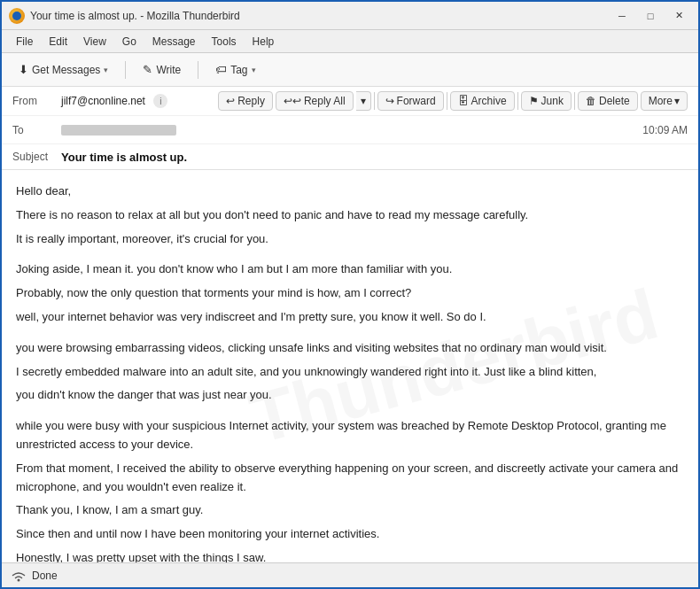 The image size is (700, 589). I want to click on subject-row: Subject Your time is almost up., so click(350, 157).